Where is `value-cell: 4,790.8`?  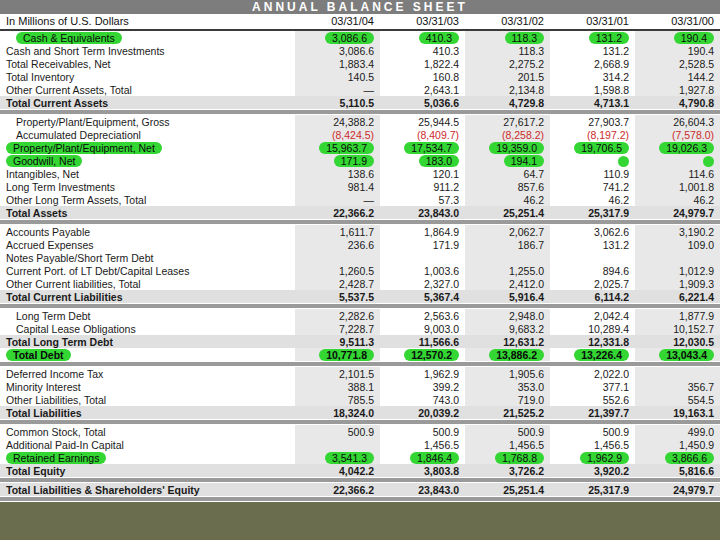 value-cell: 4,790.8 is located at coordinates (678, 103).